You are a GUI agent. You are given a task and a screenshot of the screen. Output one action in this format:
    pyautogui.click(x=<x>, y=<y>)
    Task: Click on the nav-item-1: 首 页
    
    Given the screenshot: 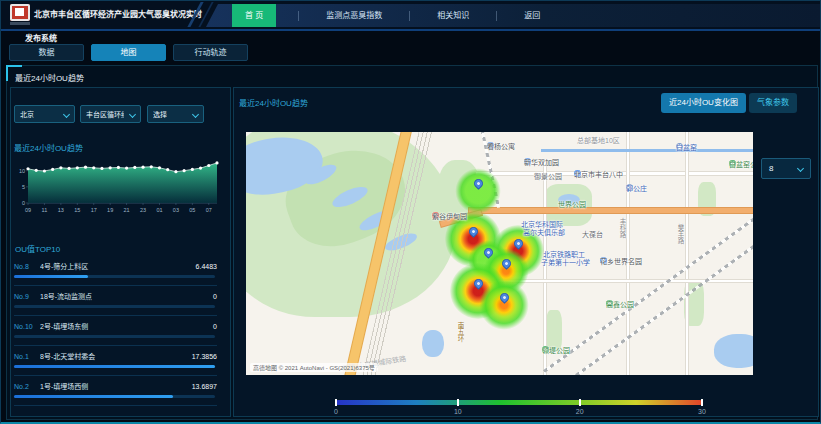 What is the action you would take?
    pyautogui.click(x=254, y=16)
    